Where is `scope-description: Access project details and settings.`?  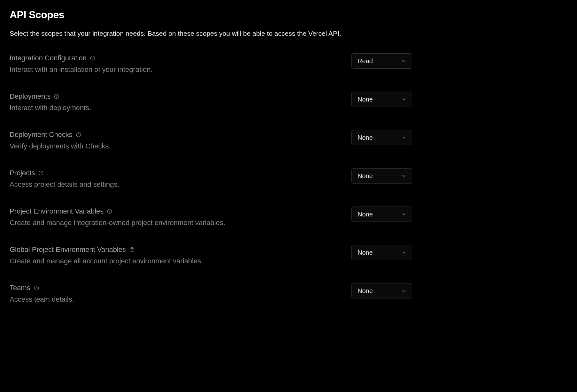 scope-description: Access project details and settings. is located at coordinates (174, 185).